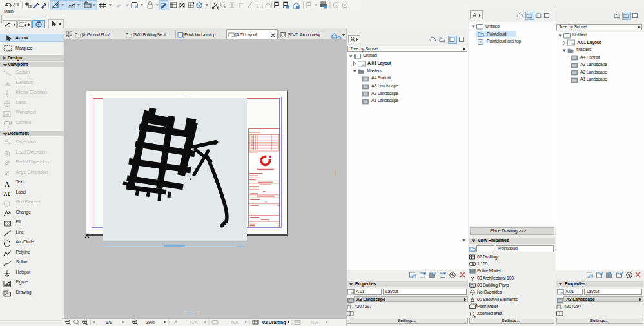  I want to click on svg-text: 29%, so click(150, 323).